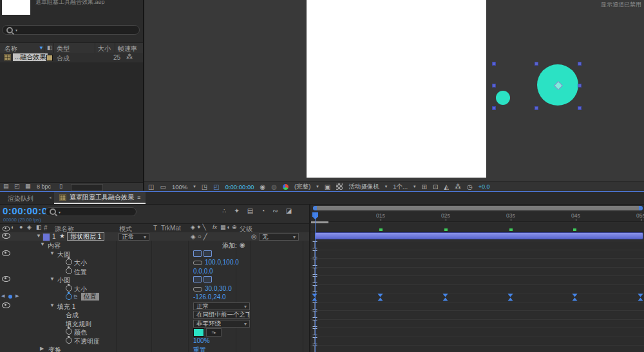 This screenshot has width=644, height=352. Describe the element at coordinates (42, 349) in the screenshot. I see `twirl-icon: ▶` at that location.